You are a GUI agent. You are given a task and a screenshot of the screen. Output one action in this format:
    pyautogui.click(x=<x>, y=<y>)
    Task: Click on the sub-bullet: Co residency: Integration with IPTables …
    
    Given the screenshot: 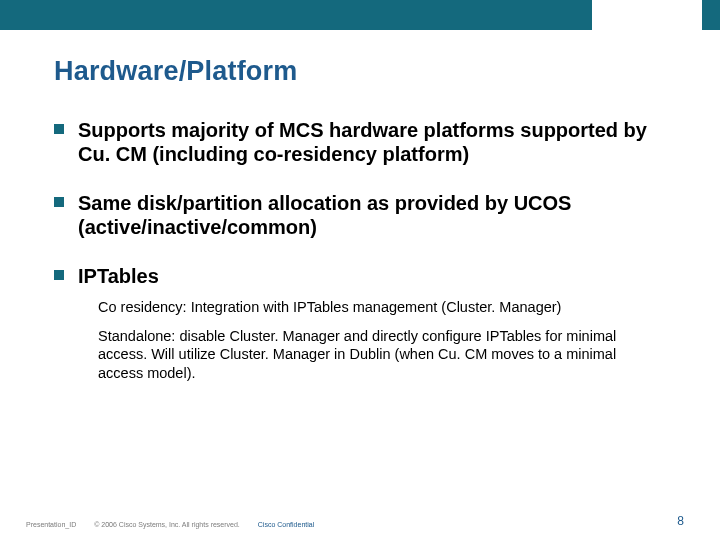 What is the action you would take?
    pyautogui.click(x=389, y=308)
    